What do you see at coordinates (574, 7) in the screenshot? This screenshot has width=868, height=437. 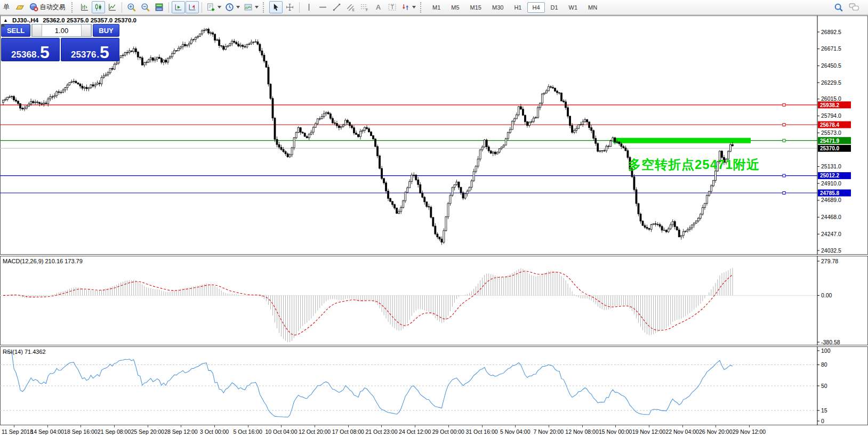 I see `timeframe-button-w1: W1` at bounding box center [574, 7].